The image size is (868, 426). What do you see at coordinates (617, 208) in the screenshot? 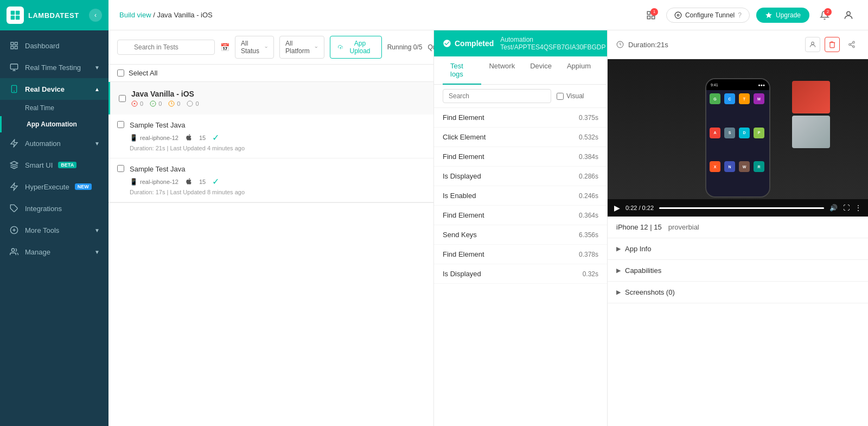
I see `play-button: ▶` at bounding box center [617, 208].